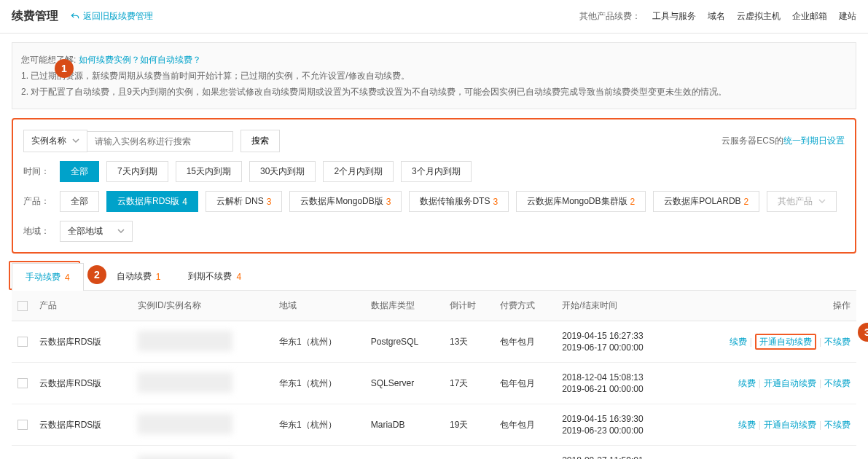 The width and height of the screenshot is (868, 459). What do you see at coordinates (404, 342) in the screenshot?
I see `cell-dbtype: PostgreSQL` at bounding box center [404, 342].